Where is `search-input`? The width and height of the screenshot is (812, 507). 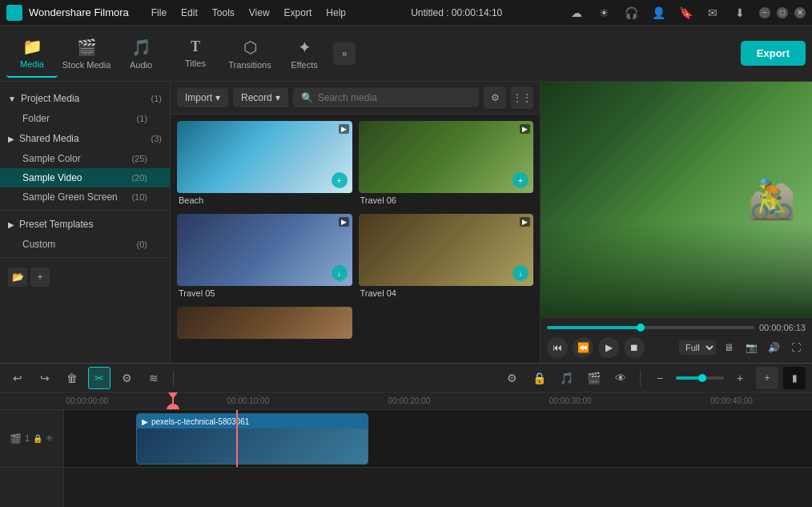
search-input is located at coordinates (394, 98).